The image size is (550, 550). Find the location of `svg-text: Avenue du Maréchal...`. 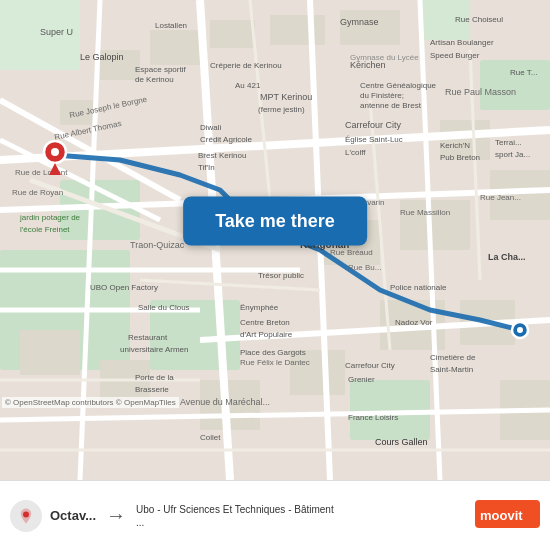

svg-text: Avenue du Maréchal... is located at coordinates (225, 402).